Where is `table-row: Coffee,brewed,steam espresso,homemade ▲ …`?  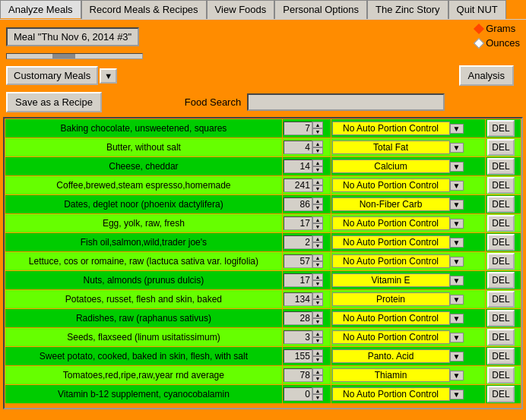
table-row: Coffee,brewed,steam espresso,homemade ▲ … is located at coordinates (263, 185).